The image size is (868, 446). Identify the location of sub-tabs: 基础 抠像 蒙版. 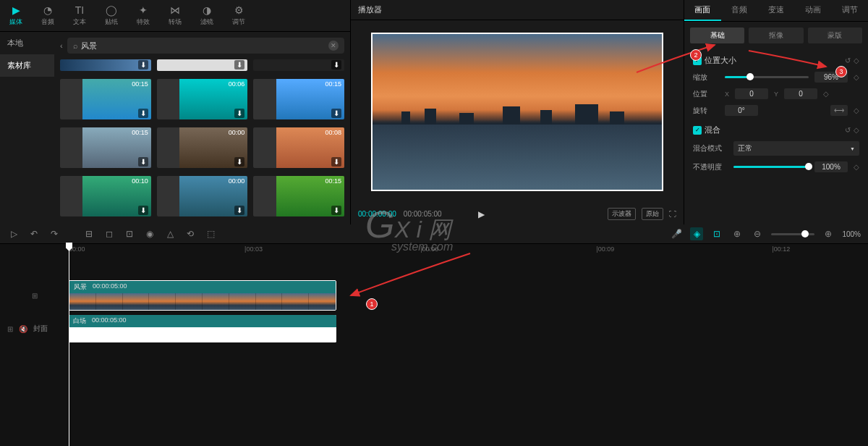
(776, 35).